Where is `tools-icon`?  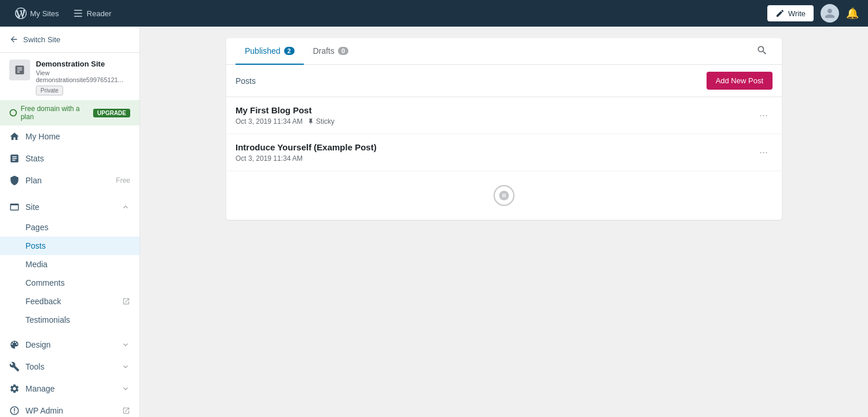
tools-icon is located at coordinates (14, 367).